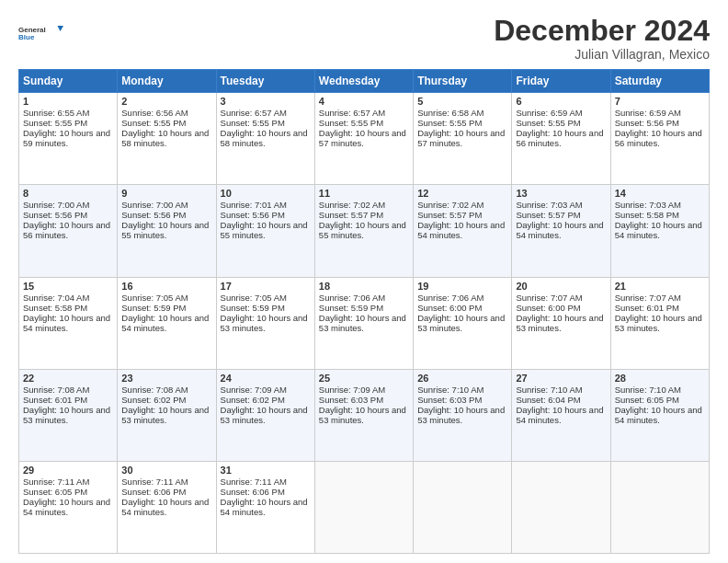 This screenshot has width=728, height=563. What do you see at coordinates (364, 139) in the screenshot?
I see `calendar-cell: 4 Sunrise: 6:57 AM Sunset: 5:55 PM Dayli…` at bounding box center [364, 139].